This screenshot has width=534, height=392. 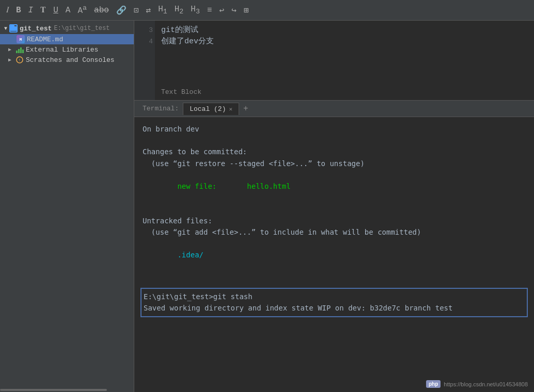 I want to click on toolbar-list-icon: ≡, so click(x=210, y=10).